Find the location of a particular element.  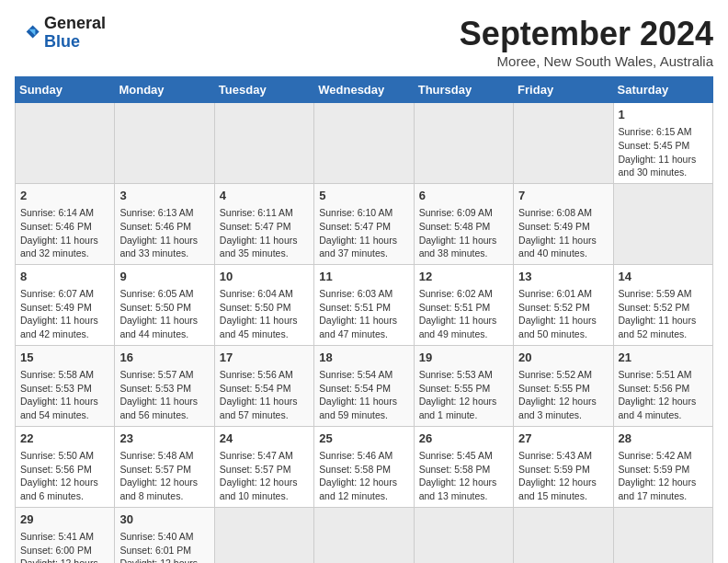

sunrise-text: Sunrise: 6:02 AM is located at coordinates (456, 293).